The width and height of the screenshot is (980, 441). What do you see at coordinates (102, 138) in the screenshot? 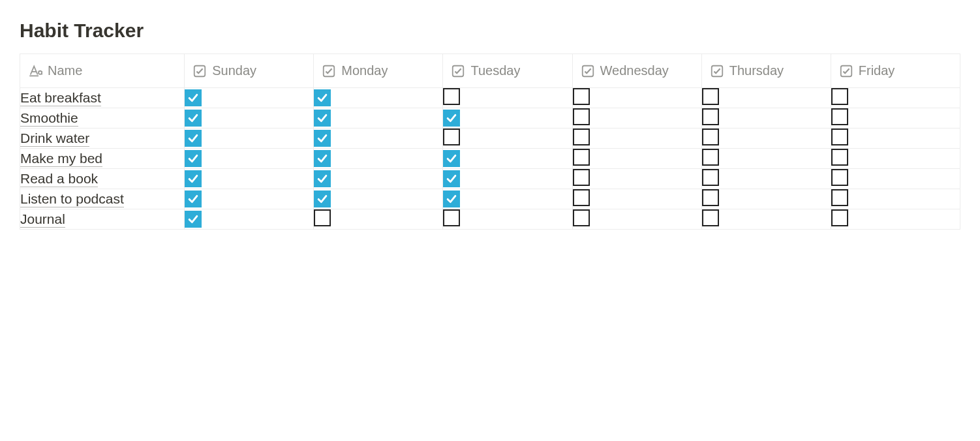
I see `habit-name-cell: Drink water` at bounding box center [102, 138].